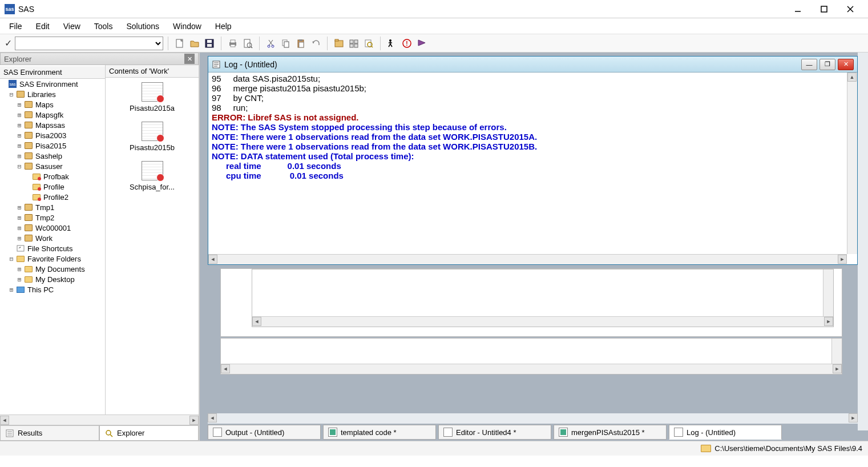 The width and height of the screenshot is (868, 467). Describe the element at coordinates (354, 43) in the screenshot. I see `libraries-icon` at that location.